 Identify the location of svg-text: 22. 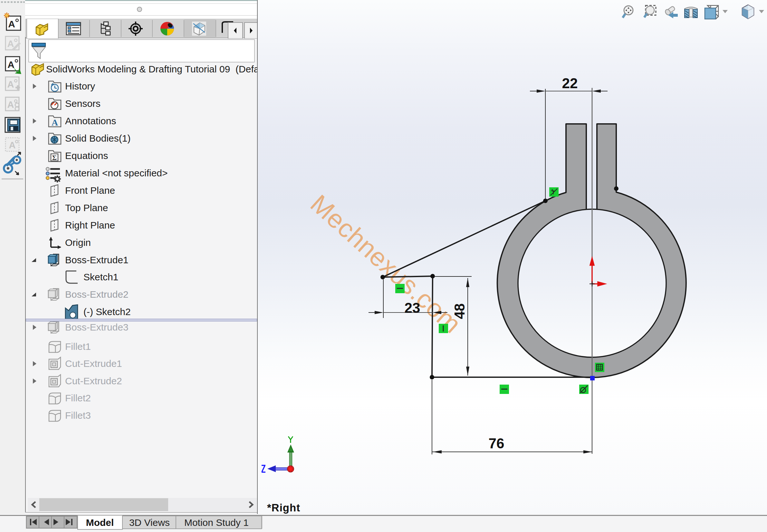
(570, 83).